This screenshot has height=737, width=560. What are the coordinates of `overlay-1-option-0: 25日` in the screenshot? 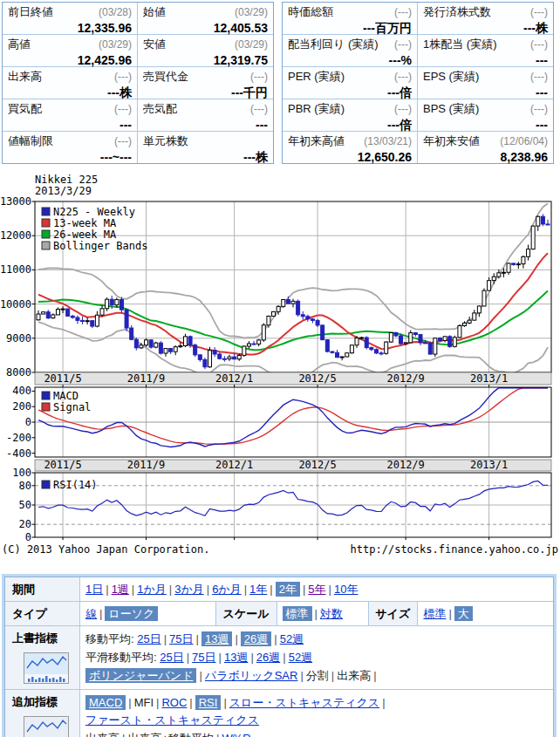 It's located at (171, 658).